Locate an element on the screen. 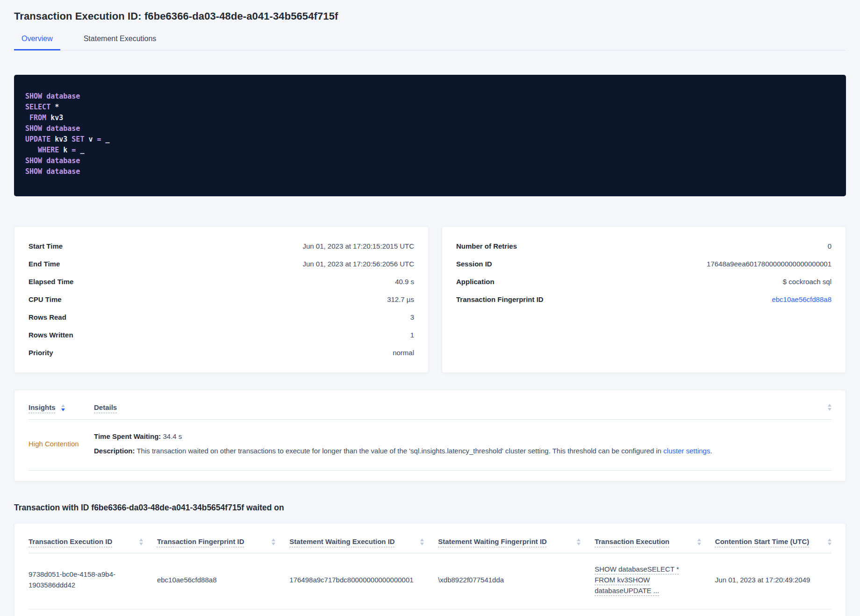  sql-keyword: WHERE is located at coordinates (42, 150).